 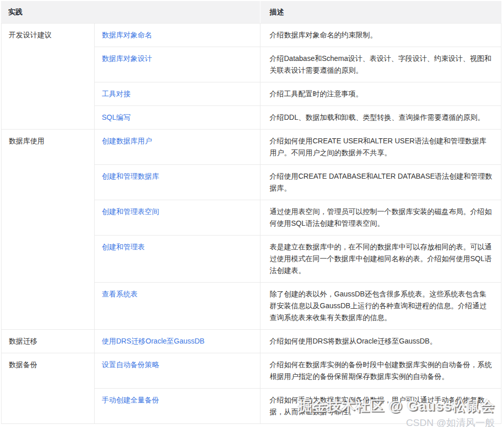 I want to click on link-cell: 工具对接, so click(x=177, y=94).